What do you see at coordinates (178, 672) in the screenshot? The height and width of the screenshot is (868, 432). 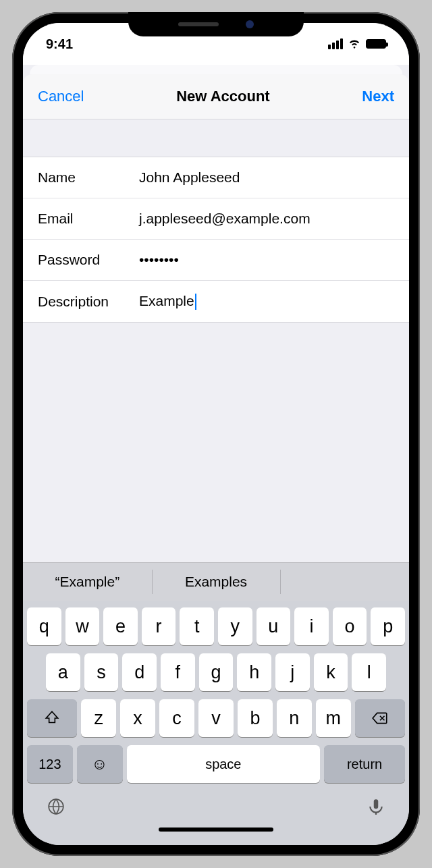 I see `key-f: f` at bounding box center [178, 672].